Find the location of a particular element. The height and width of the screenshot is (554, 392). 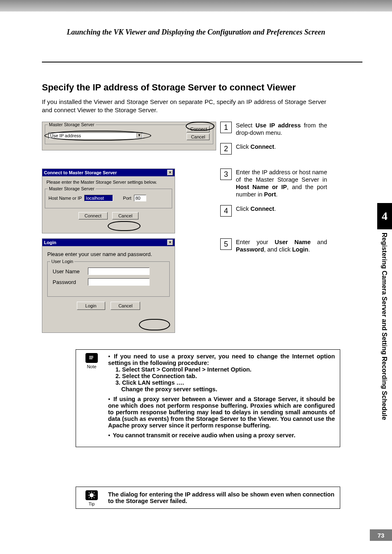

username-label: User Name is located at coordinates (70, 271).